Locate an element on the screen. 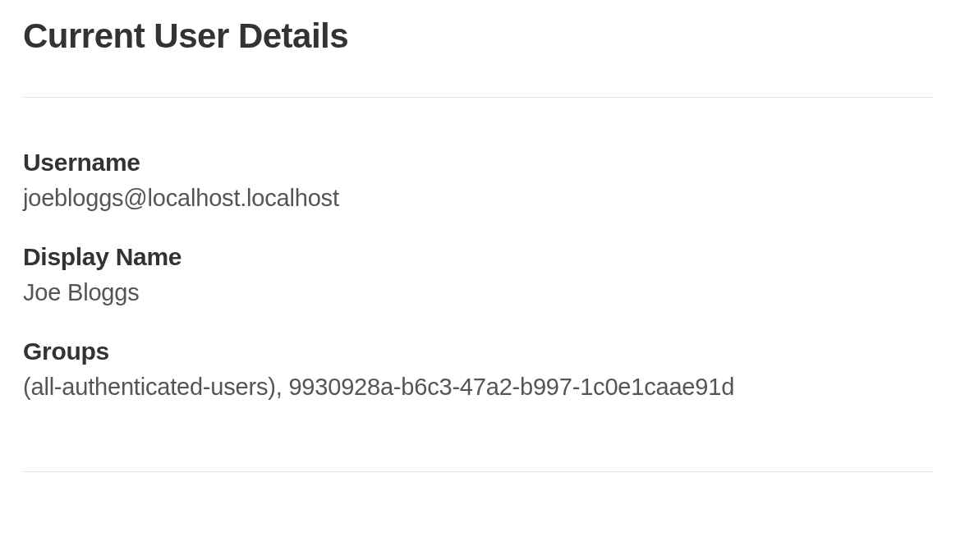 This screenshot has height=560, width=956. divider-top is located at coordinates (478, 97).